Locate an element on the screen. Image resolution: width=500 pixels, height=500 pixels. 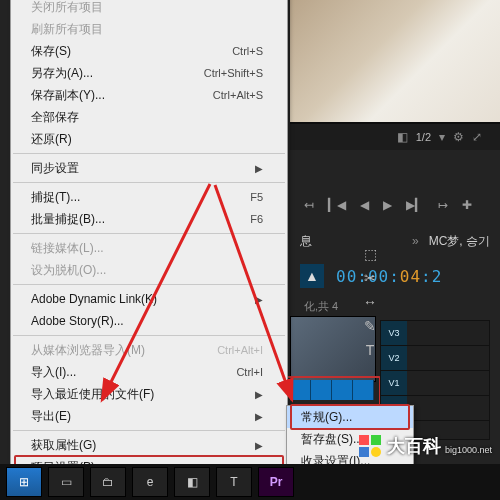
sequence-tabs: 息 » MC梦, 승기 is located at coordinates (395, 241).